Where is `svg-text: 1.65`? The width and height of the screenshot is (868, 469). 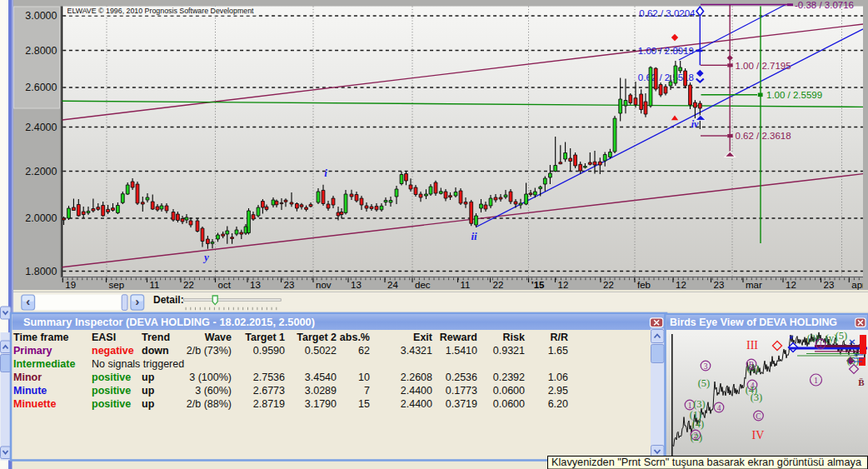
svg-text: 1.65 is located at coordinates (558, 351).